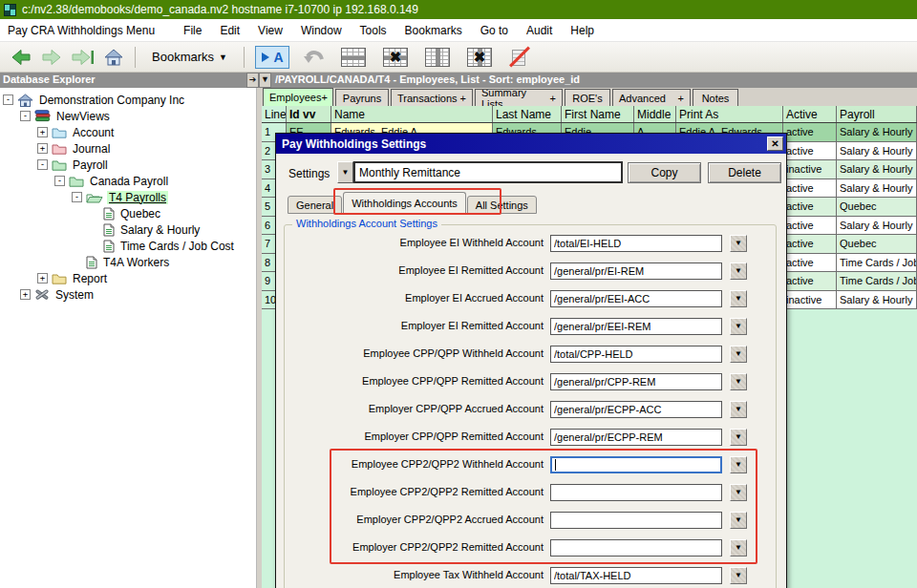 The image size is (917, 588). Describe the element at coordinates (362, 97) in the screenshot. I see `tab-payruns: Payruns` at that location.